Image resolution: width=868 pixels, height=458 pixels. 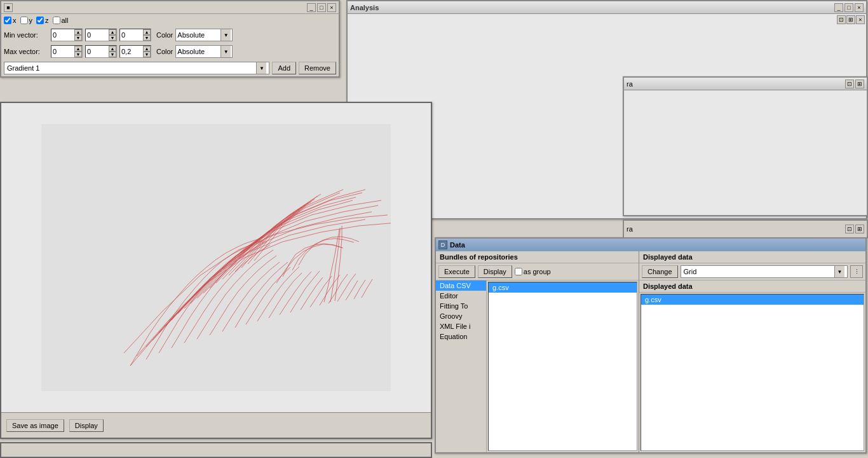 What do you see at coordinates (112, 32) in the screenshot?
I see `min-v2-up: ▲` at bounding box center [112, 32].